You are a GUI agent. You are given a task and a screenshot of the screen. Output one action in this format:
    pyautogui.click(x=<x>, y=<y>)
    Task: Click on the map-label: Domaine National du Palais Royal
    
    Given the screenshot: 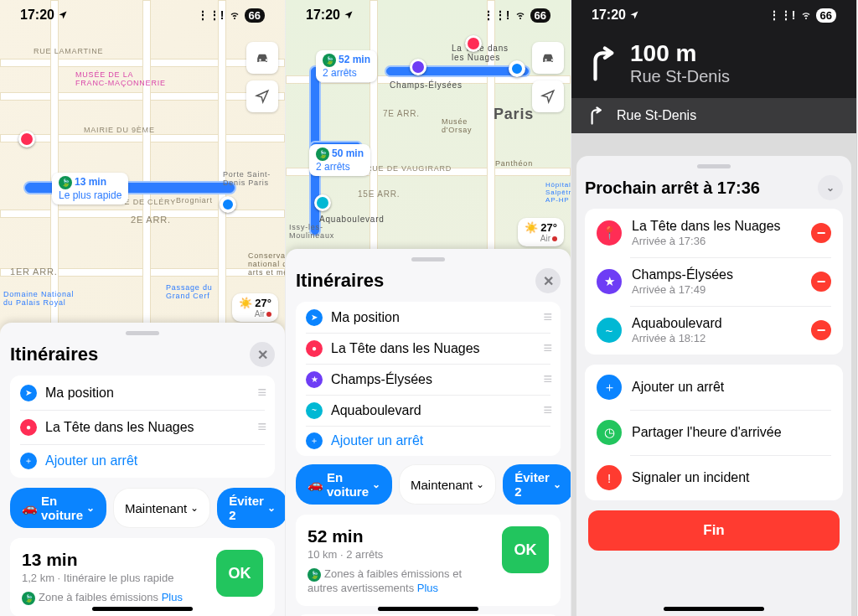 What is the action you would take?
    pyautogui.click(x=39, y=298)
    